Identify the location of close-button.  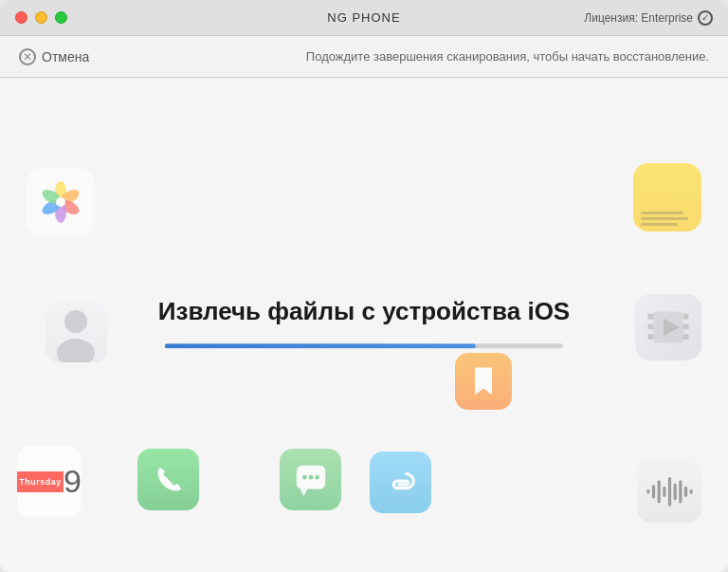
(21, 17).